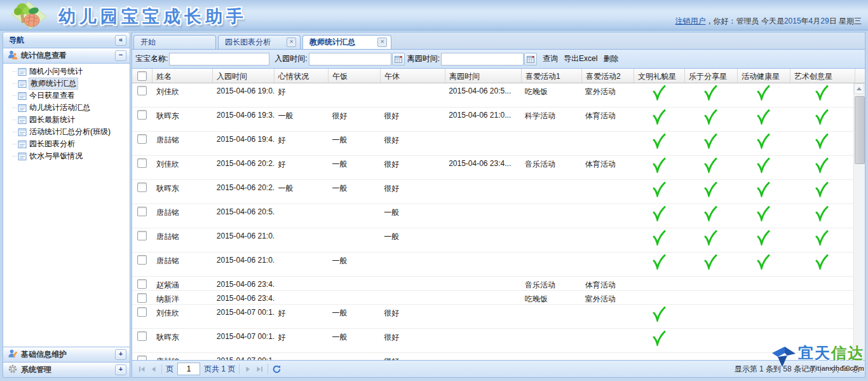 The image size is (868, 381). What do you see at coordinates (493, 216) in the screenshot?
I see `table-row: 唐喆铭2015-04-06 20:5...一般` at bounding box center [493, 216].